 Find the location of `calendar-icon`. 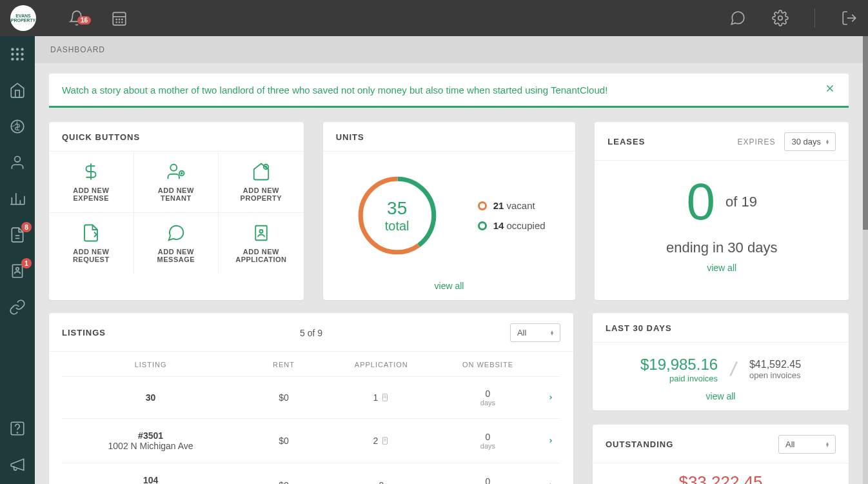

calendar-icon is located at coordinates (119, 18).